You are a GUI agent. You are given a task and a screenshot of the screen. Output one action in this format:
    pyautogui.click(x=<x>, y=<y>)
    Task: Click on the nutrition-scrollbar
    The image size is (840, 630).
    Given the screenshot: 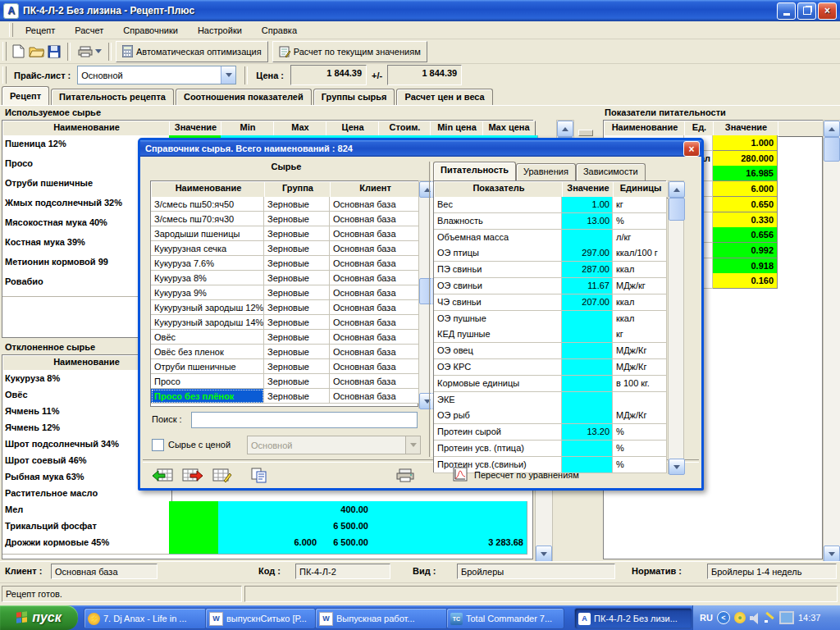 What is the action you would take?
    pyautogui.click(x=832, y=340)
    